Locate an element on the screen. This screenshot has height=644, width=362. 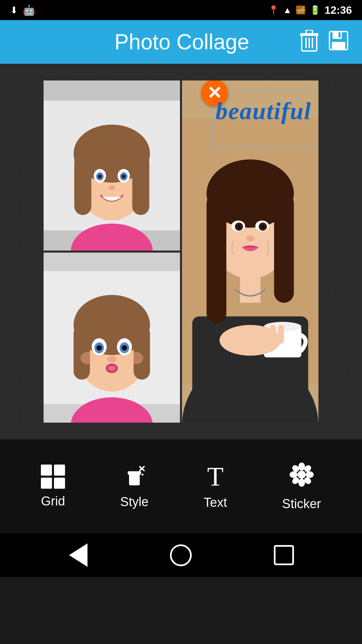
text-selection-box: ✕ ↻ is located at coordinates (265, 119).